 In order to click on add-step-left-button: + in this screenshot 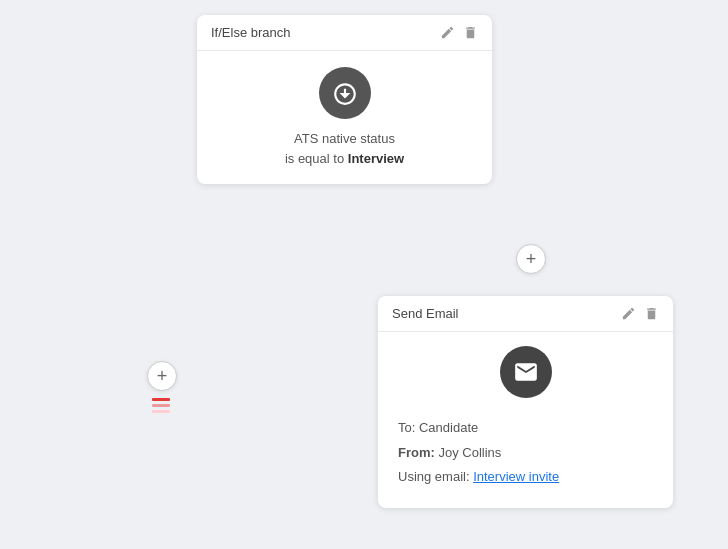, I will do `click(162, 376)`.